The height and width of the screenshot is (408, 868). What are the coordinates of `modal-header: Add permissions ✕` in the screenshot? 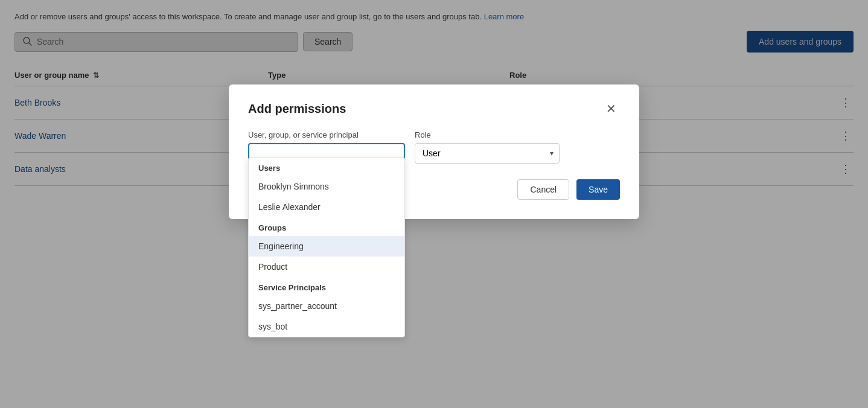 It's located at (434, 109).